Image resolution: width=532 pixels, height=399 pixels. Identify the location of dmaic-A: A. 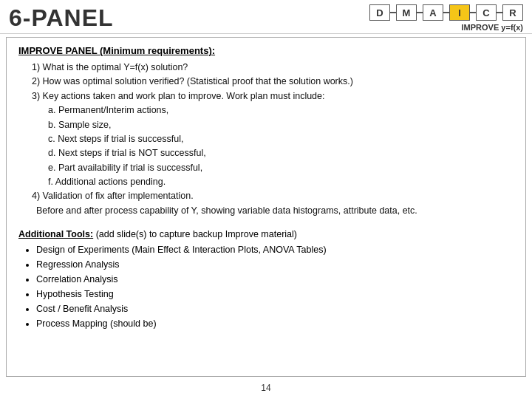
(433, 13).